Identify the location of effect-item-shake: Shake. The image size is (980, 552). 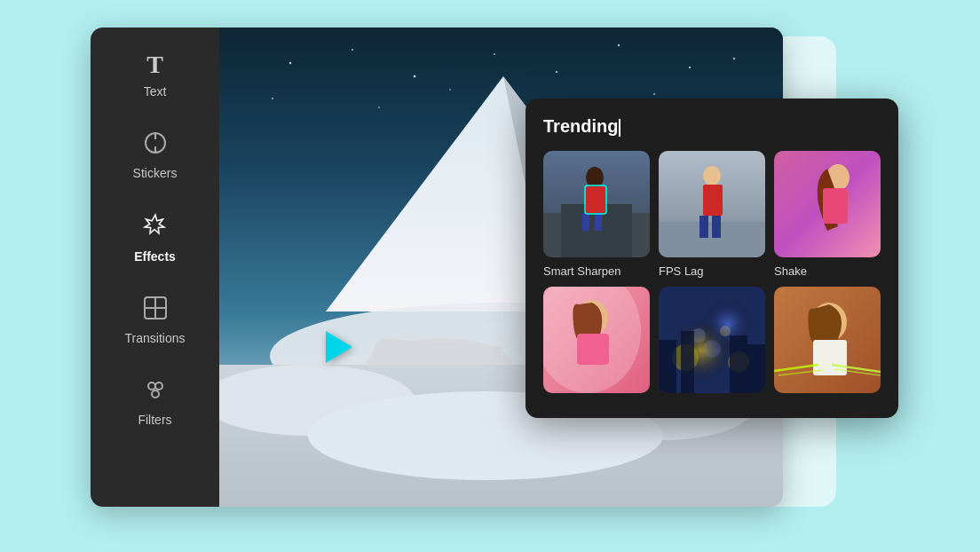
(827, 215).